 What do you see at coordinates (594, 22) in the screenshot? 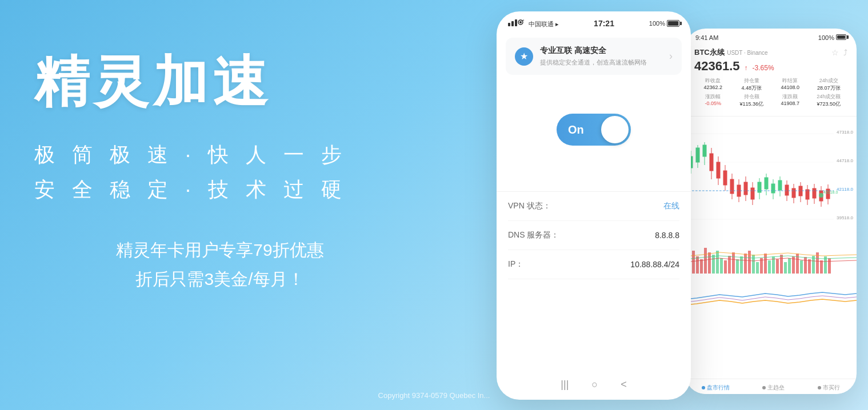
I see `status-bar-vpn: 中国联通 ▸ 17:21 100%` at bounding box center [594, 22].